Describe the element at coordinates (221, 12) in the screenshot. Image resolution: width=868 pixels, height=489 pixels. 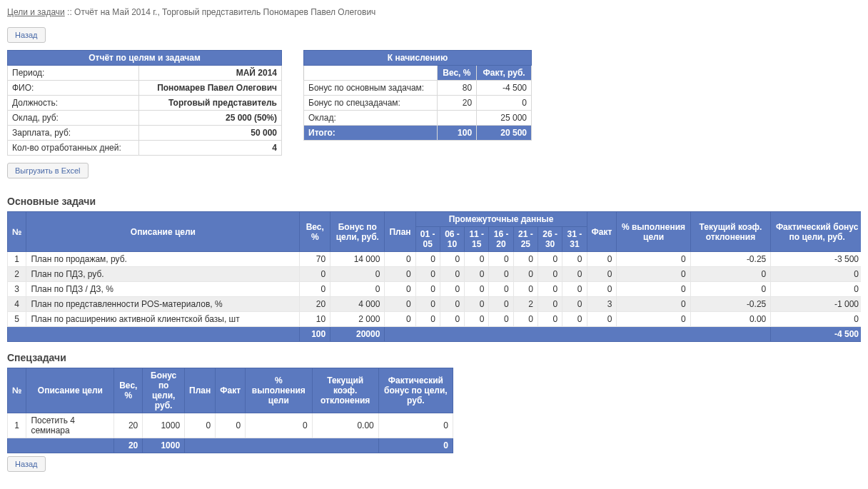
I see `breadcrumb-tail: :: Отчёт на Май 2014 г., Торговый предст…` at that location.